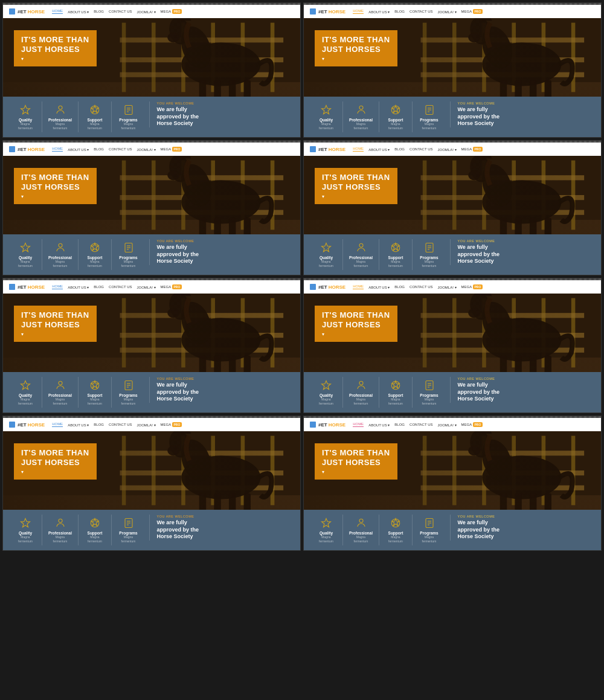  I want to click on feature-desc-1: Magnafermentum, so click(361, 263).